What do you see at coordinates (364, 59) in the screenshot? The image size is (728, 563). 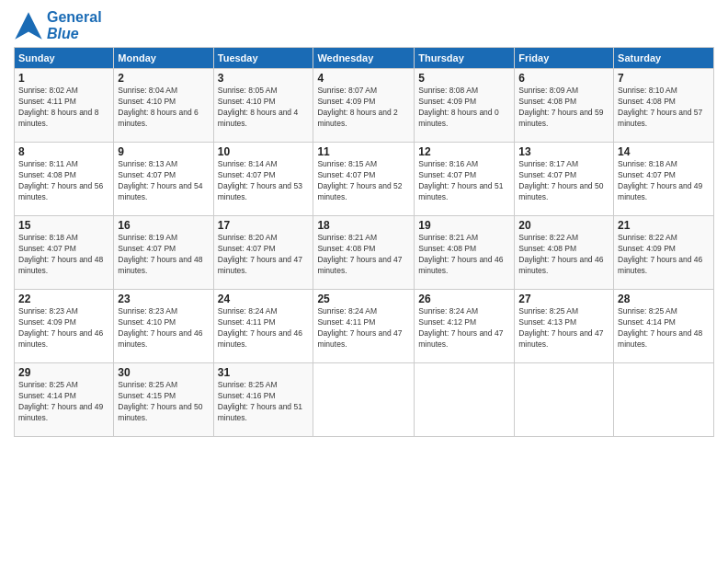 I see `column-header-wednesday: Wednesday` at bounding box center [364, 59].